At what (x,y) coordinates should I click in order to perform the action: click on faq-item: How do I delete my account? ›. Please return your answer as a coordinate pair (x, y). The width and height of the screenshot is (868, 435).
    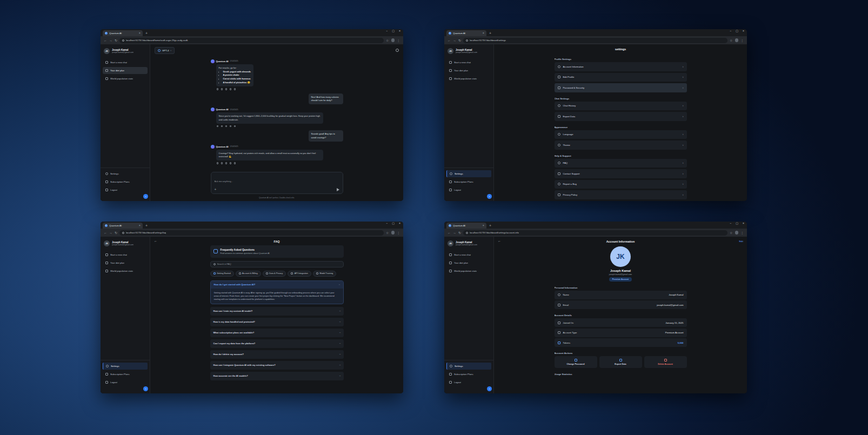
    Looking at the image, I should click on (277, 354).